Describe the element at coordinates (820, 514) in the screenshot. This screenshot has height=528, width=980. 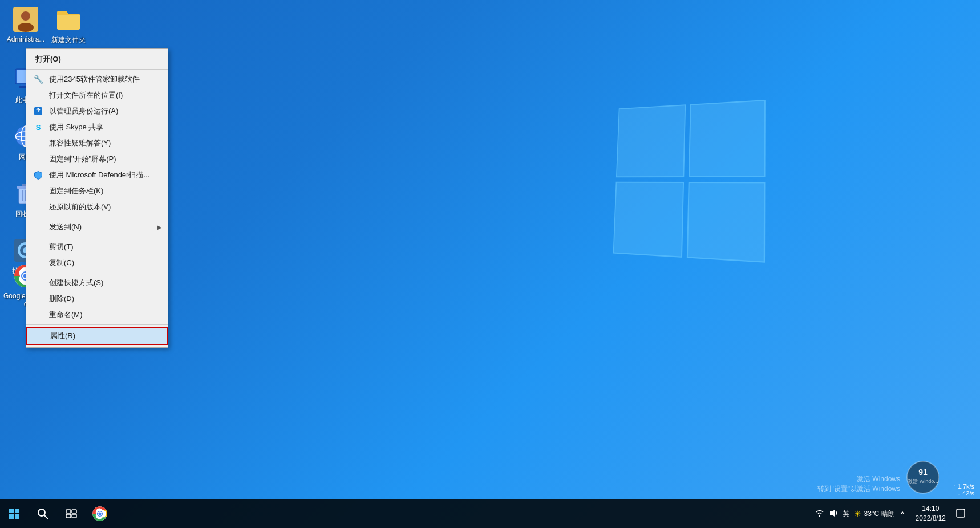
I see `systray-network` at that location.